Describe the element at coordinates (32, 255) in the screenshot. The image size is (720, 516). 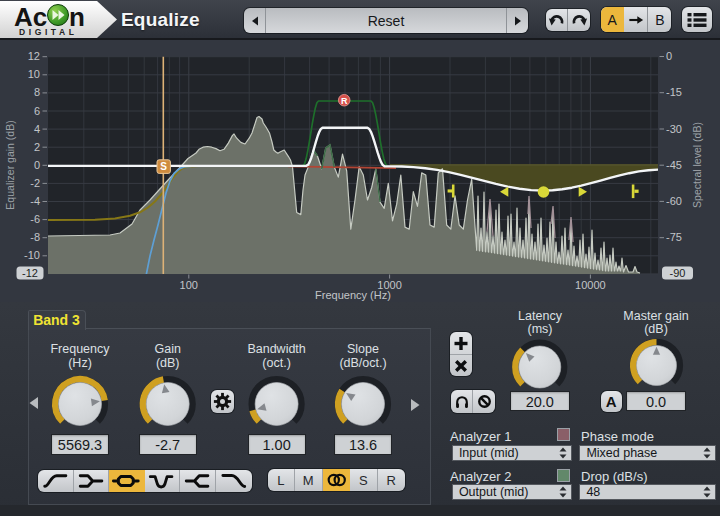
I see `svg-text: -10` at that location.